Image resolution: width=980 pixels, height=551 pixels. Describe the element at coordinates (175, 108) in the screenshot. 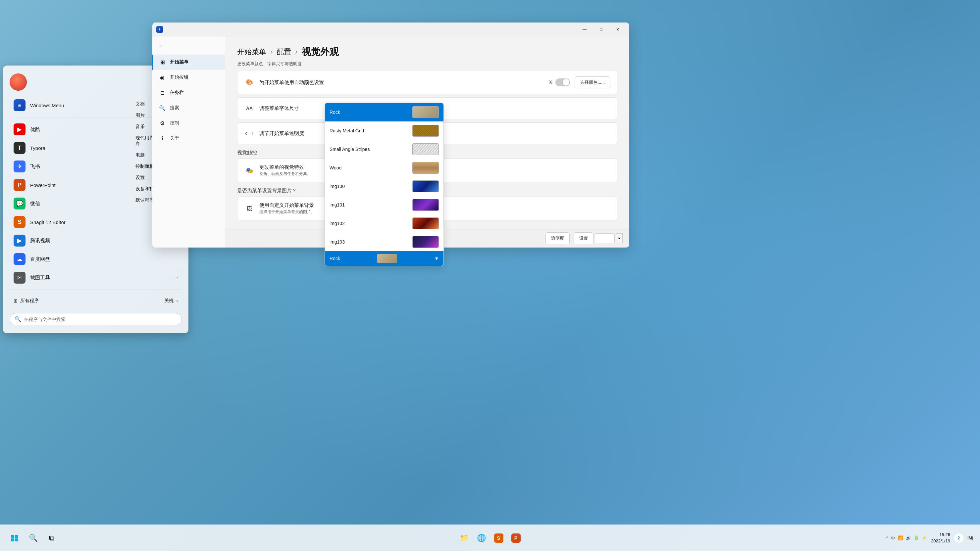

I see `sidebar-label-search: 搜索` at that location.